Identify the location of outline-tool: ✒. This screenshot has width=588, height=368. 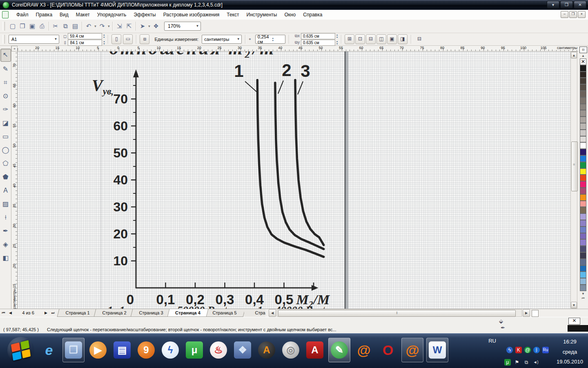
(6, 231).